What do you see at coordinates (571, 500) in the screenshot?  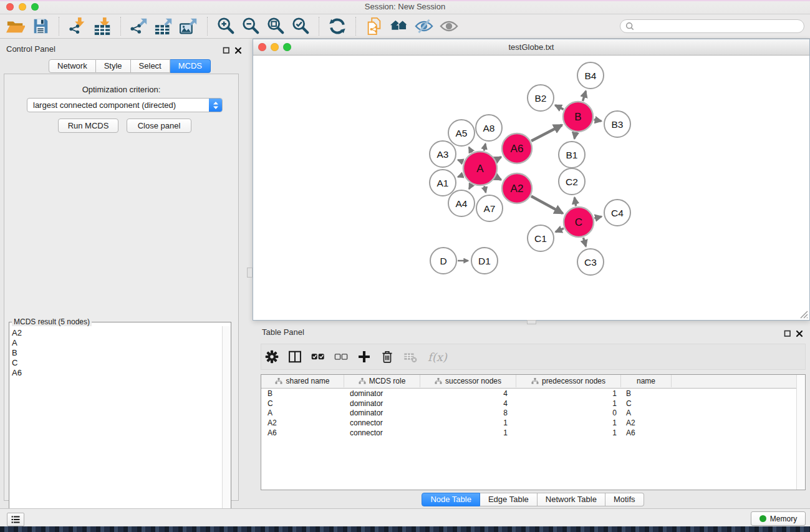 I see `tab-network-table: Network Table` at bounding box center [571, 500].